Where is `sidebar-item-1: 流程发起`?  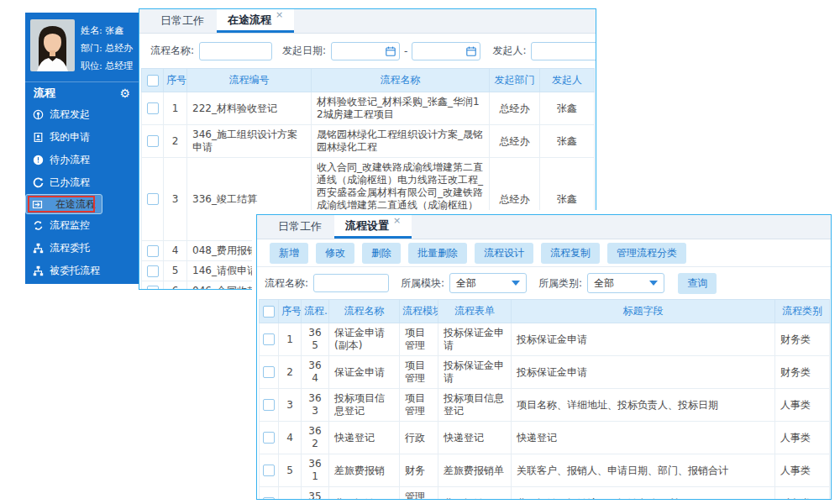 sidebar-item-1: 流程发起 is located at coordinates (82, 114).